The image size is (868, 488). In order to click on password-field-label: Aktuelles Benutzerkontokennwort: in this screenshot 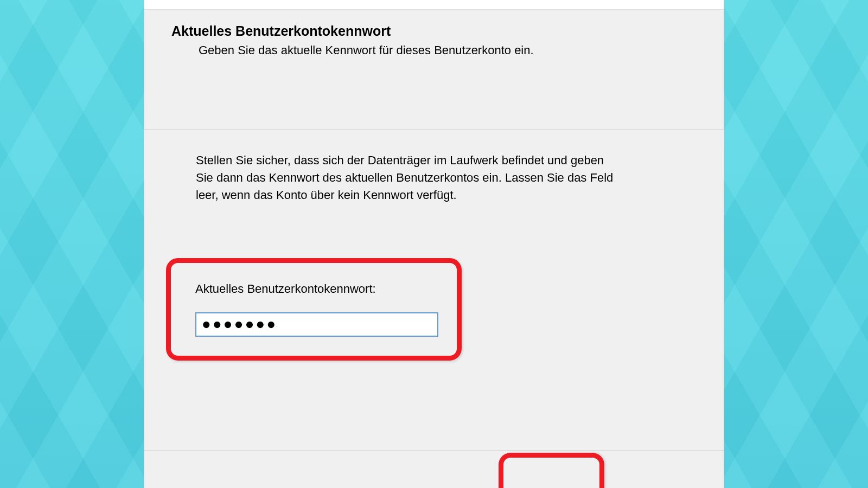, I will do `click(314, 289)`.